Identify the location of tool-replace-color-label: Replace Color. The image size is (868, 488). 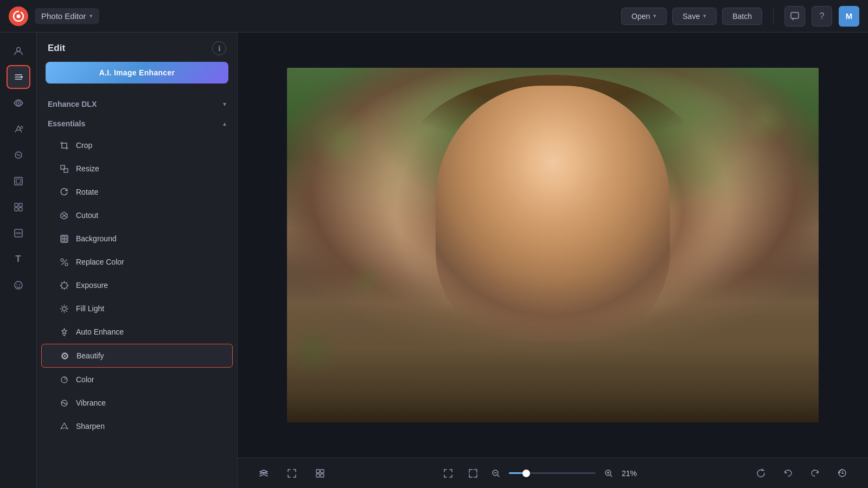
(100, 262).